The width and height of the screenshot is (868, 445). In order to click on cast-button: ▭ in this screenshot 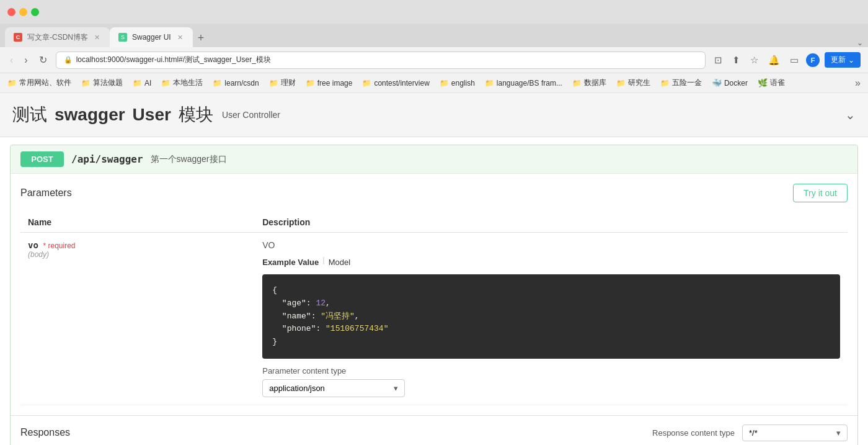, I will do `click(794, 60)`.